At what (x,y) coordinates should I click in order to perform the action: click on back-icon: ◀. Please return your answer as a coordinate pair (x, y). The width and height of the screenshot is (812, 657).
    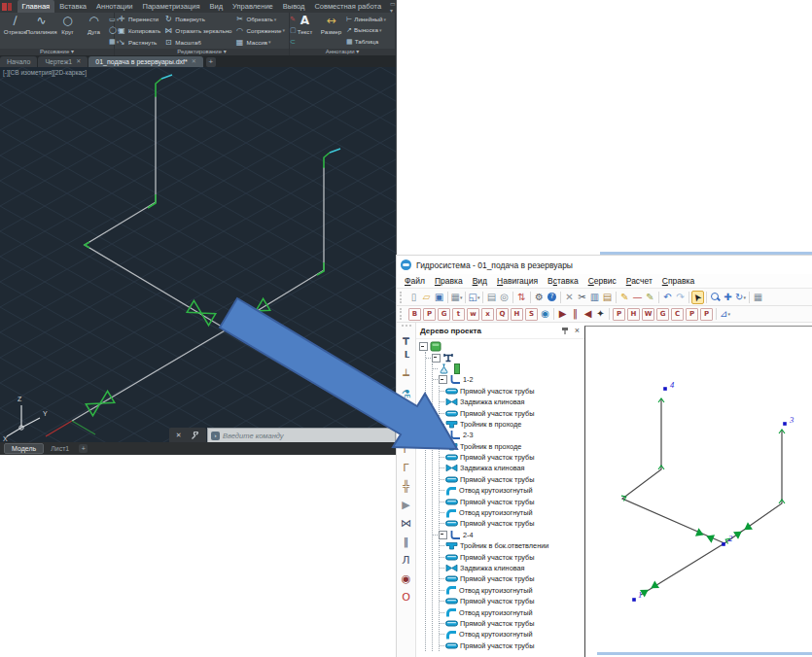
    Looking at the image, I should click on (587, 314).